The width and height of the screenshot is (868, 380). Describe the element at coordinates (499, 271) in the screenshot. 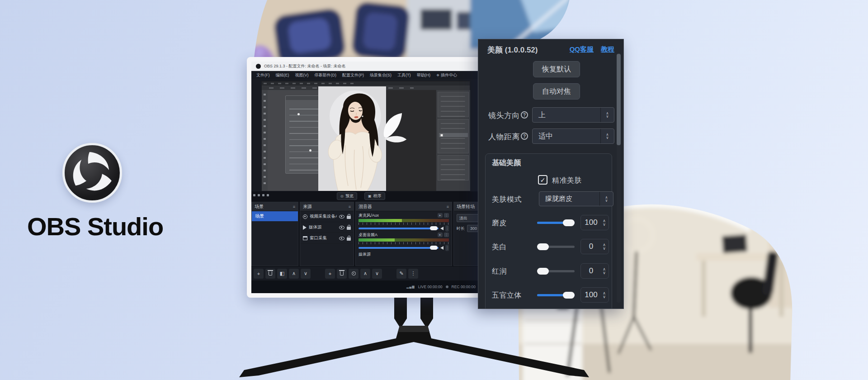

I see `rosy-label: 红润` at that location.